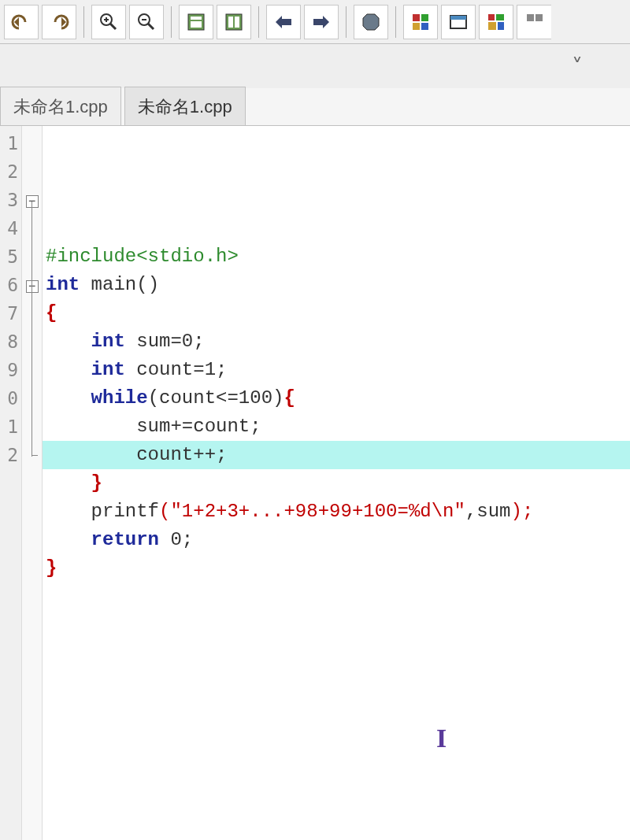 This screenshot has height=840, width=630. Describe the element at coordinates (32, 483) in the screenshot. I see `fold-gutter: − −` at that location.